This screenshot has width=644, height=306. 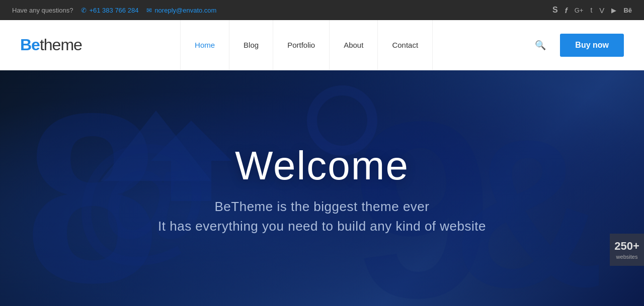 What do you see at coordinates (540, 45) in the screenshot?
I see `search-button: 🔍` at bounding box center [540, 45].